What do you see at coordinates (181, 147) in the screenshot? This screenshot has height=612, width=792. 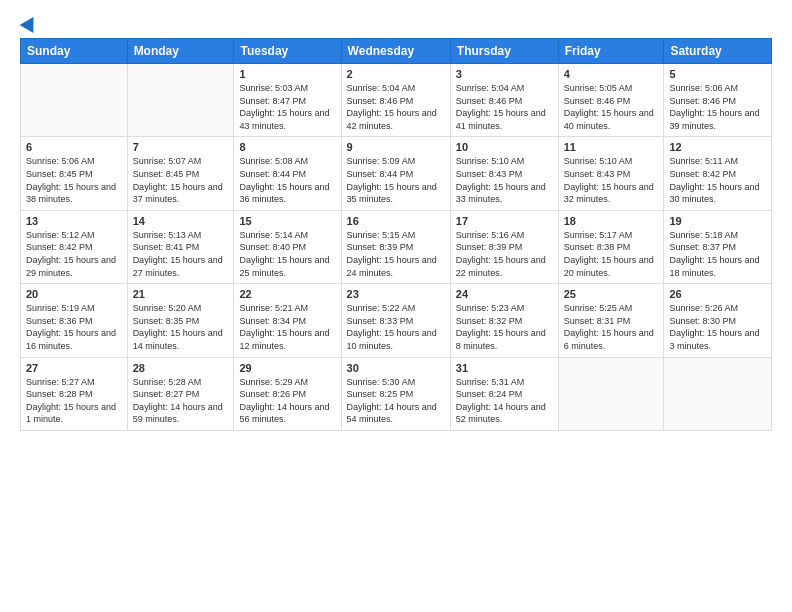 I see `day-number: 7` at bounding box center [181, 147].